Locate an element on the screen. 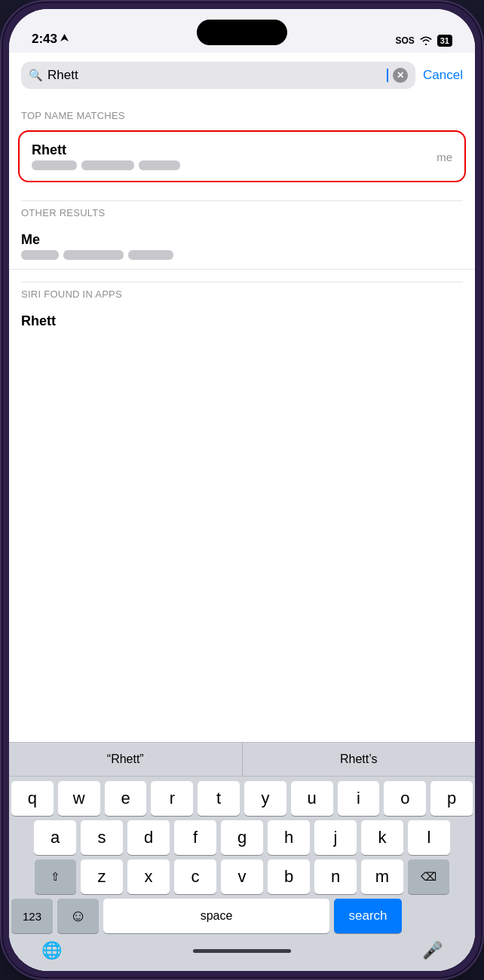 This screenshot has width=484, height=980. key-z: z is located at coordinates (102, 877).